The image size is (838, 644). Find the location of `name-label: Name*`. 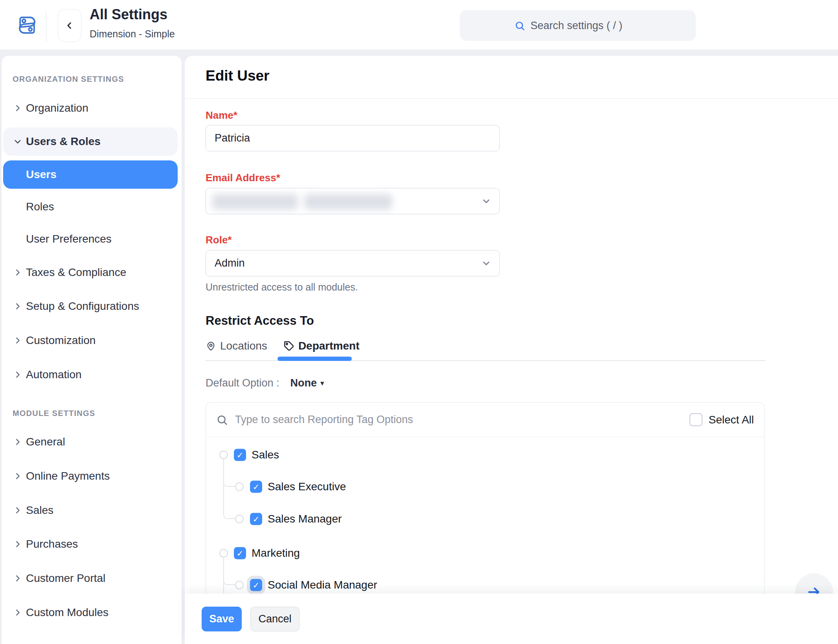

name-label: Name* is located at coordinates (222, 116).